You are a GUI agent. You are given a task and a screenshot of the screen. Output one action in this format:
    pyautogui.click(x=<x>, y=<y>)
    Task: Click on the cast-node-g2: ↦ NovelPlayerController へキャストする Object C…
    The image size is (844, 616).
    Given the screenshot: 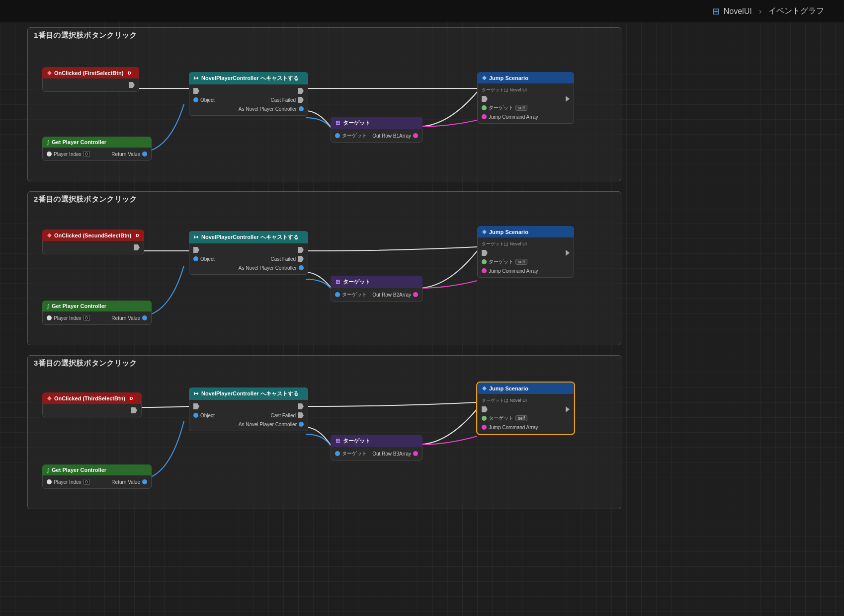 What is the action you would take?
    pyautogui.click(x=249, y=253)
    